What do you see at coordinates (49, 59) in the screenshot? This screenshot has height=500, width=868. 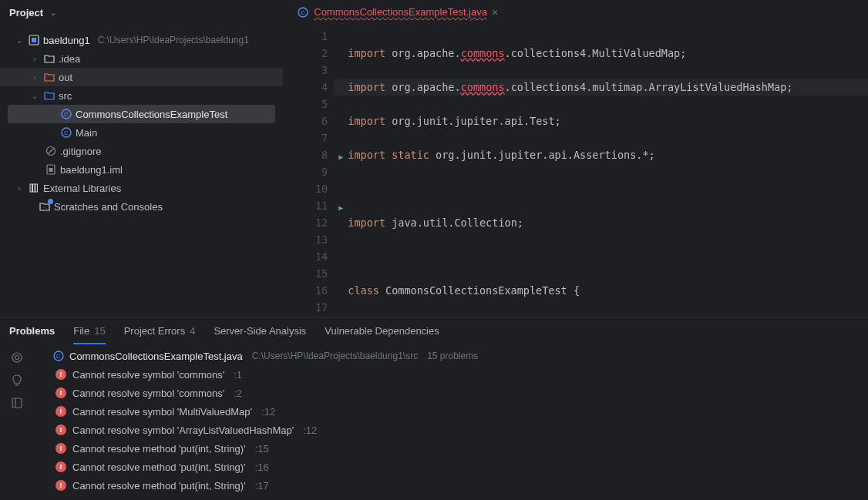 I see `folder-icon` at bounding box center [49, 59].